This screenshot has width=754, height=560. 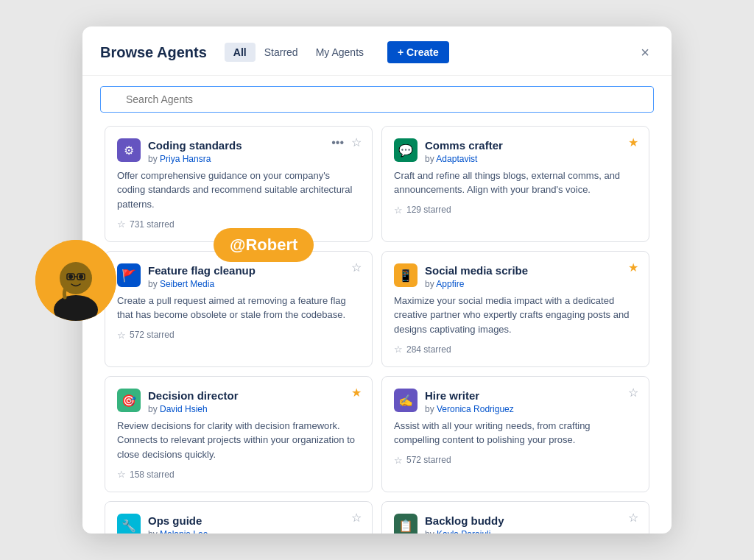 What do you see at coordinates (254, 521) in the screenshot?
I see `agent-name: Ops guide` at bounding box center [254, 521].